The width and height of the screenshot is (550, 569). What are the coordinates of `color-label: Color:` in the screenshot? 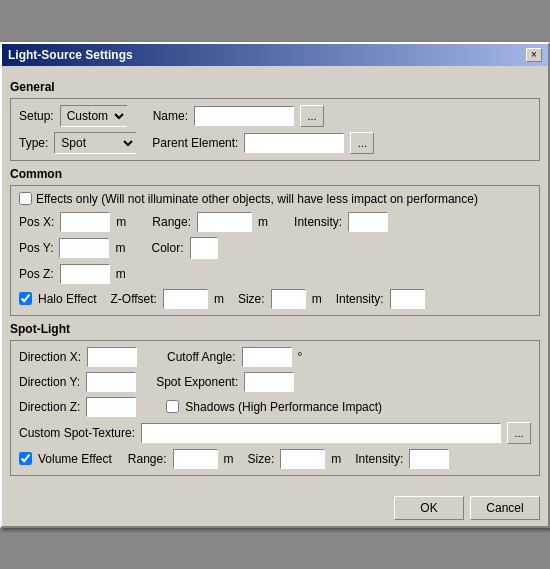 It's located at (167, 248).